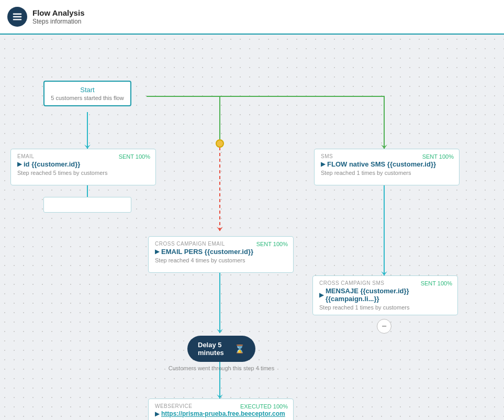 The height and width of the screenshot is (420, 504). I want to click on cross-email-name: ▶ EMAIL PERS {{customer.id}}, so click(221, 251).